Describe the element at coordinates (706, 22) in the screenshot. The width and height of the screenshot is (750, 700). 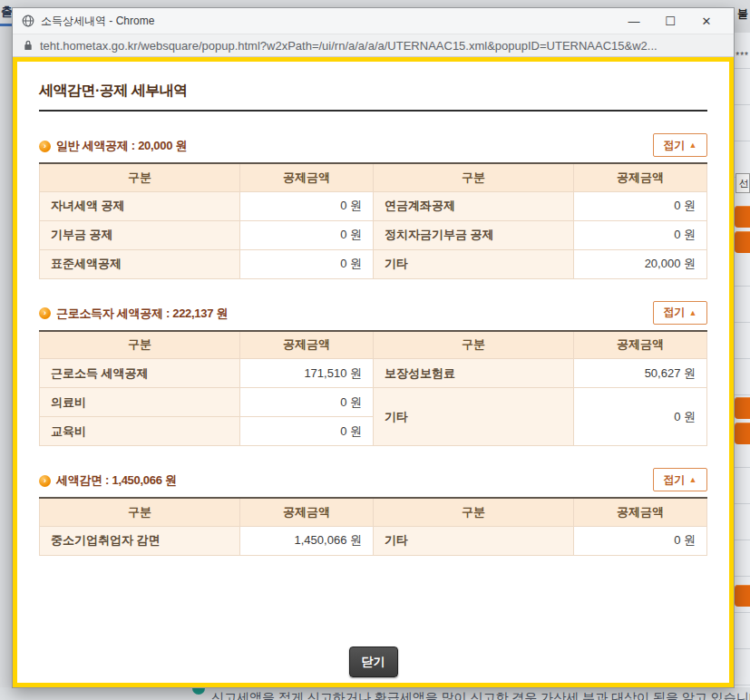
I see `close-window-button: ✕` at that location.